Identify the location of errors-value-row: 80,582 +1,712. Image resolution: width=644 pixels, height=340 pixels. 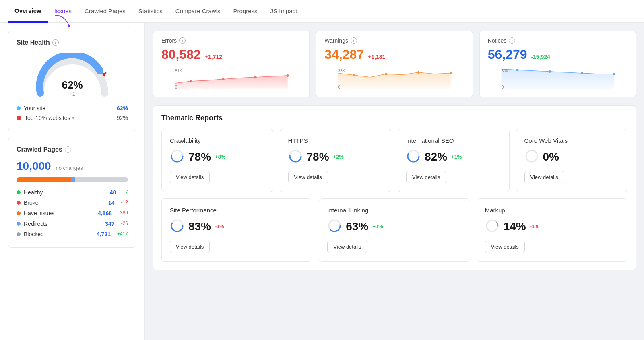
(231, 55).